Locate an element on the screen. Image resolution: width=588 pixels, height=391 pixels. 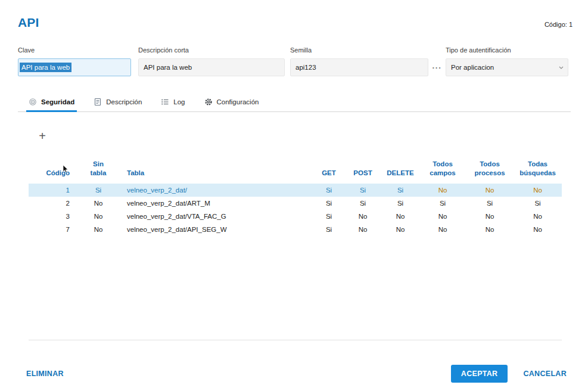
code-badge: Código: 1 is located at coordinates (559, 25).